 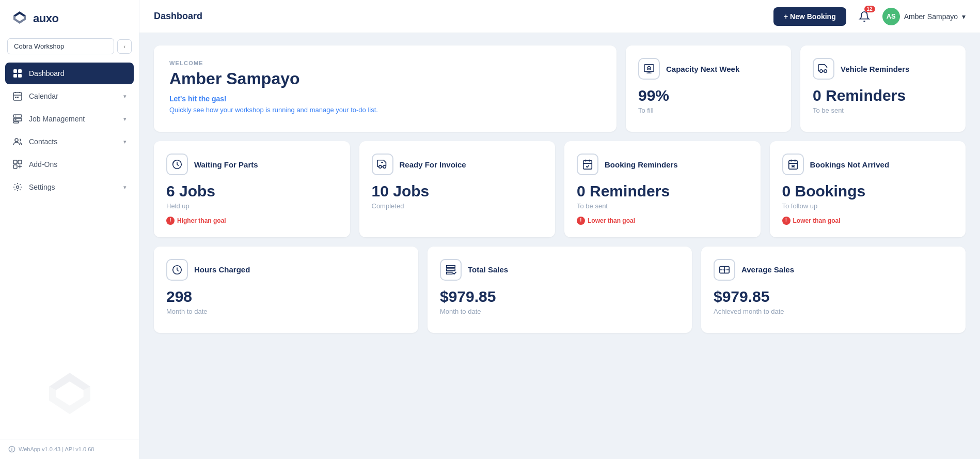 What do you see at coordinates (252, 189) in the screenshot?
I see `waiting-parts-card: Waiting For Parts 6 Jobs Held up ! Highe…` at bounding box center [252, 189].